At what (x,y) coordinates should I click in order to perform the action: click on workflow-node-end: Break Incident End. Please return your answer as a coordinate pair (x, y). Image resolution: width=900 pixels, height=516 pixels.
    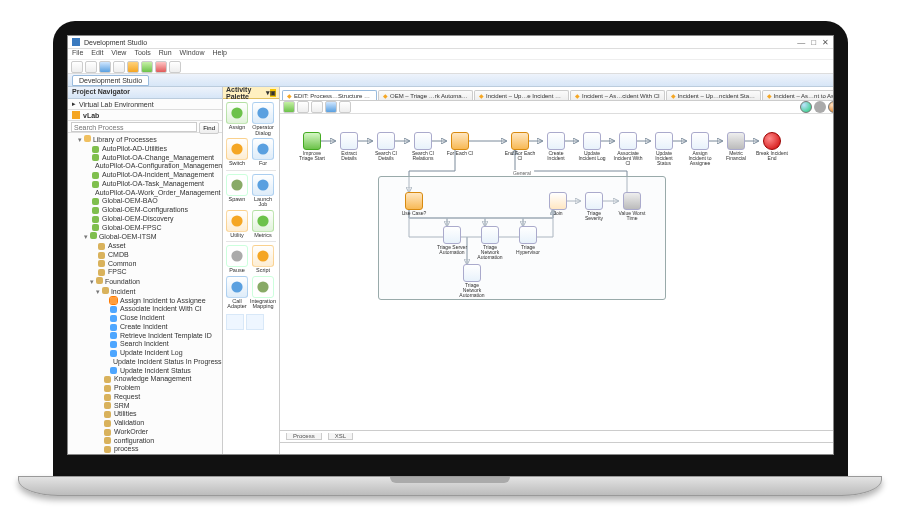
    Looking at the image, I should click on (772, 146).